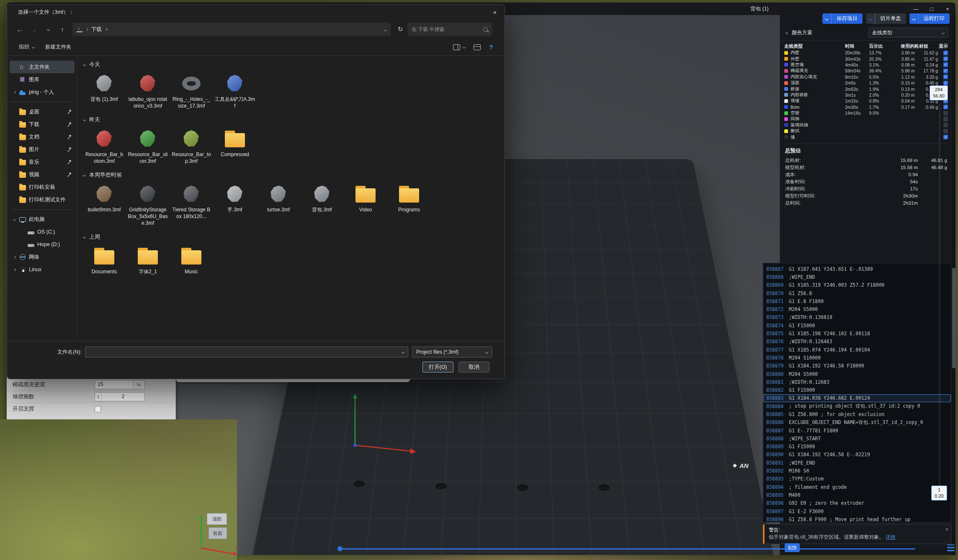 The image size is (958, 560). Describe the element at coordinates (866, 119) in the screenshot. I see `line-type-row: 回抽` at that location.